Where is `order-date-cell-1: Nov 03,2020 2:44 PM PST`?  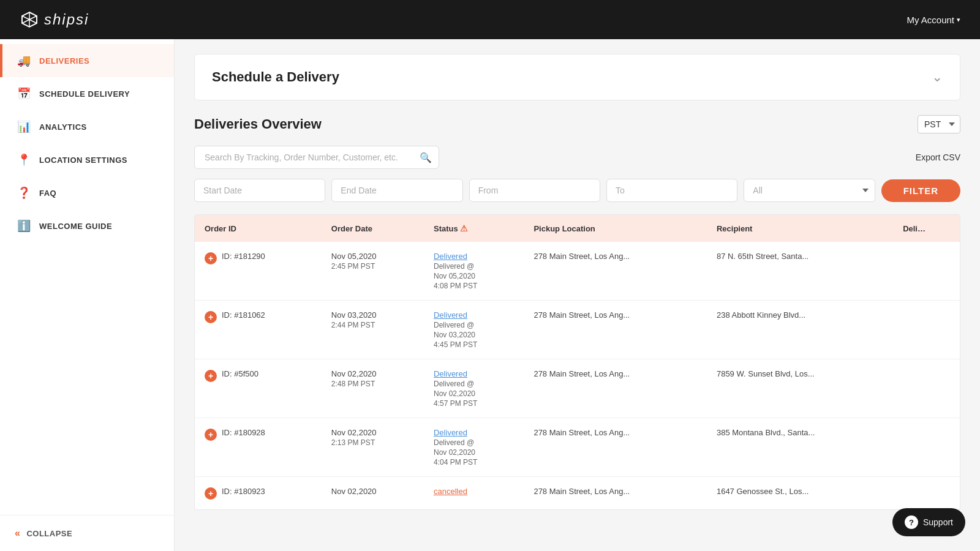
order-date-cell-1: Nov 03,2020 2:44 PM PST is located at coordinates (372, 330).